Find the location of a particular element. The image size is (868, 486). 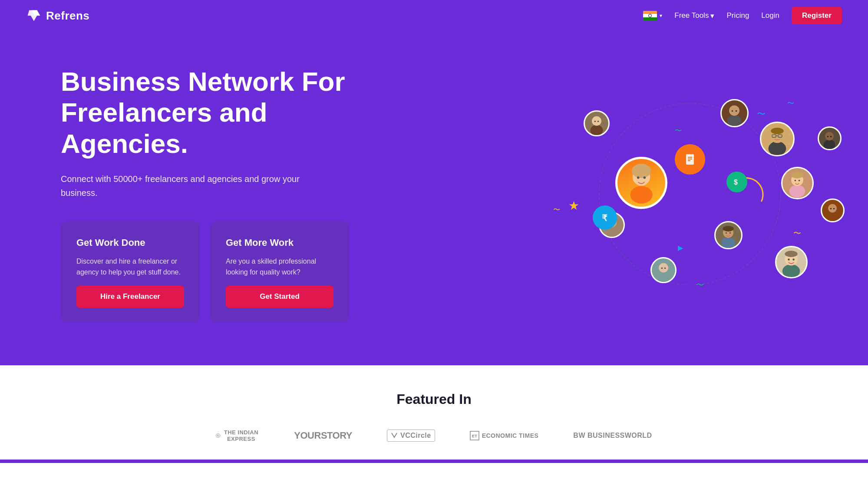

squiggle-2: 〜 is located at coordinates (791, 103).